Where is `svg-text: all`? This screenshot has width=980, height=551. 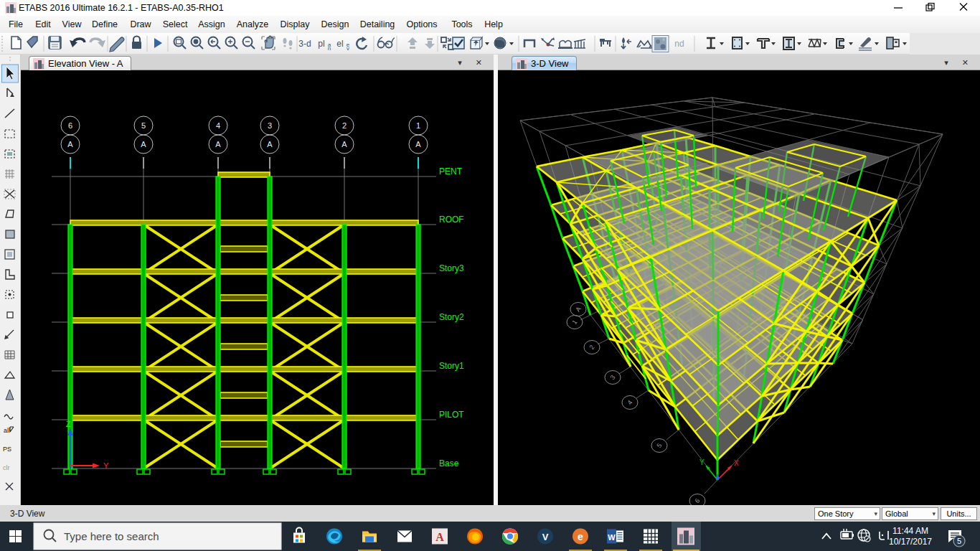 svg-text: all is located at coordinates (7, 430).